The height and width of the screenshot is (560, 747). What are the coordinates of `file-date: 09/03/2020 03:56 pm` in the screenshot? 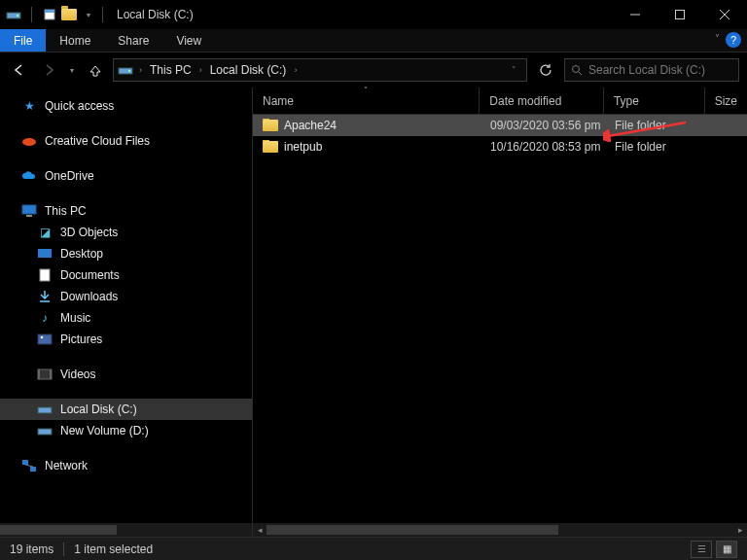 It's located at (543, 125).